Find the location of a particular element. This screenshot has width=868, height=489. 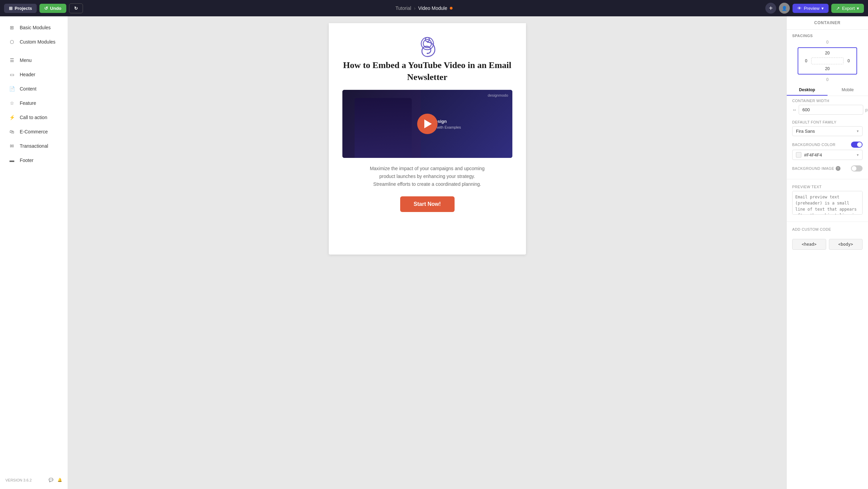

export-icon: ↗ is located at coordinates (838, 8).